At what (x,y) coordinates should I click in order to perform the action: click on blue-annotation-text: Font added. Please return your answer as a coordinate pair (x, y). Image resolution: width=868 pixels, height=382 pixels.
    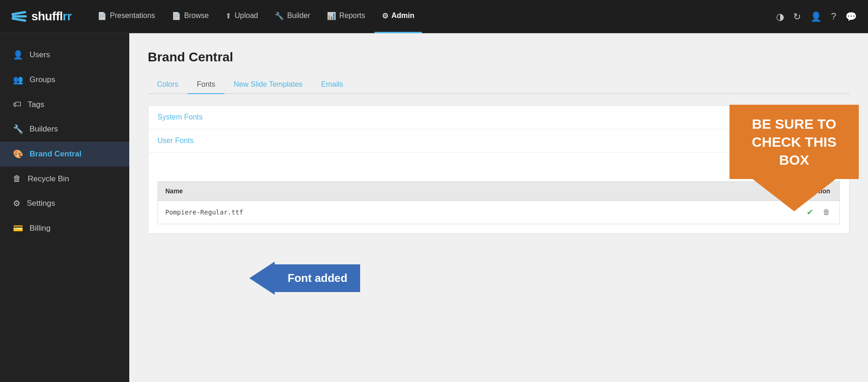
    Looking at the image, I should click on (318, 278).